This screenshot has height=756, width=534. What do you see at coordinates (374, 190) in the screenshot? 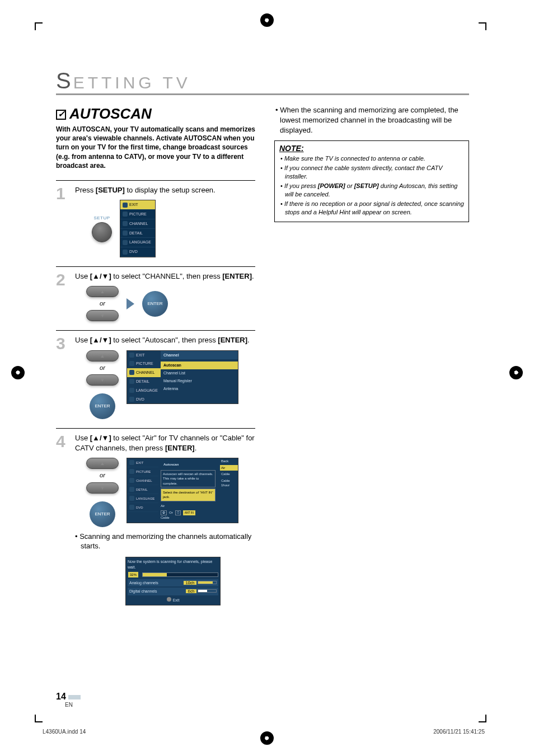
I see `note-item: If you press [POWER] or [SETUP] during A…` at bounding box center [374, 190].